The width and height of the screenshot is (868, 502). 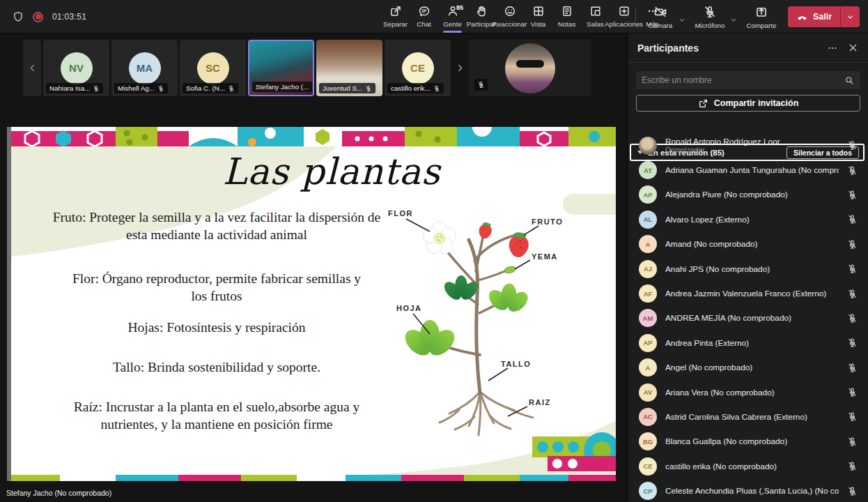 What do you see at coordinates (548, 222) in the screenshot?
I see `diagram-label-fruto: FRUTO` at bounding box center [548, 222].